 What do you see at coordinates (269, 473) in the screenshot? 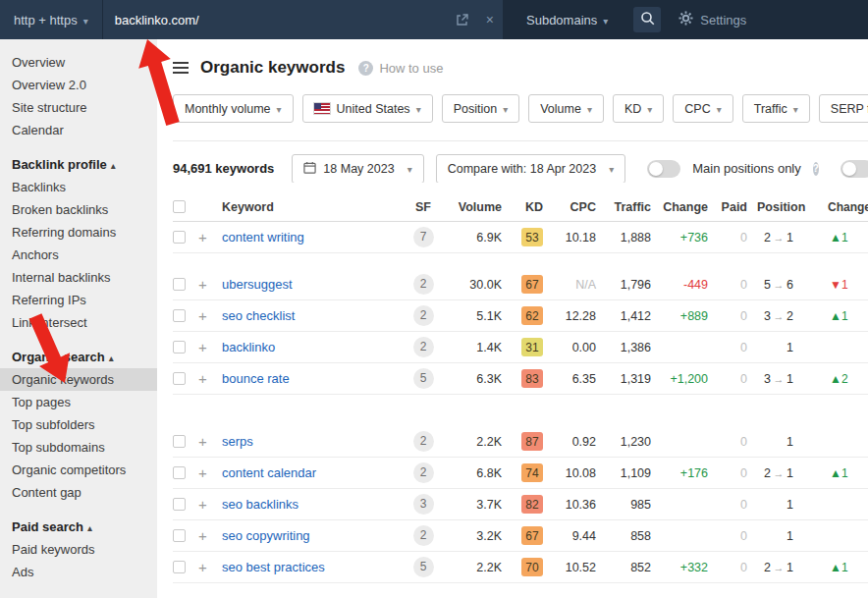
I see `keyword-link: content calendar` at bounding box center [269, 473].